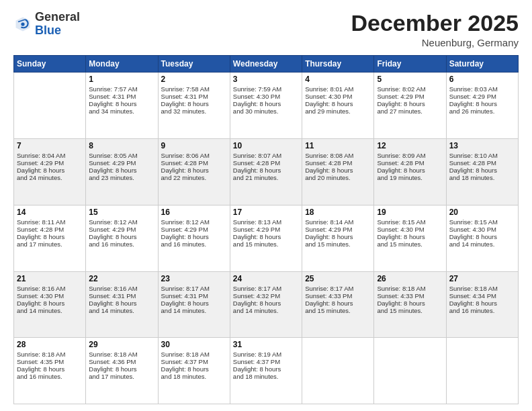 This screenshot has width=532, height=411. Describe the element at coordinates (50, 177) in the screenshot. I see `day-info: and 24 minutes.` at that location.